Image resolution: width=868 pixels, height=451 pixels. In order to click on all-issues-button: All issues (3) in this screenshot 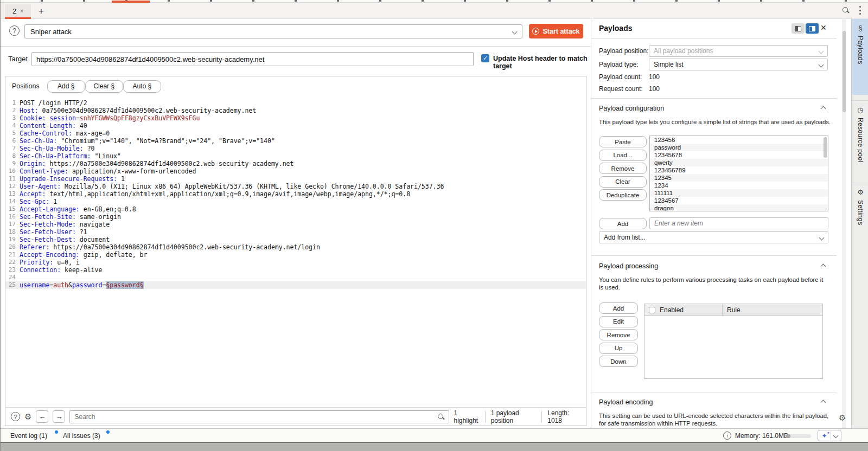, I will do `click(81, 436)`.